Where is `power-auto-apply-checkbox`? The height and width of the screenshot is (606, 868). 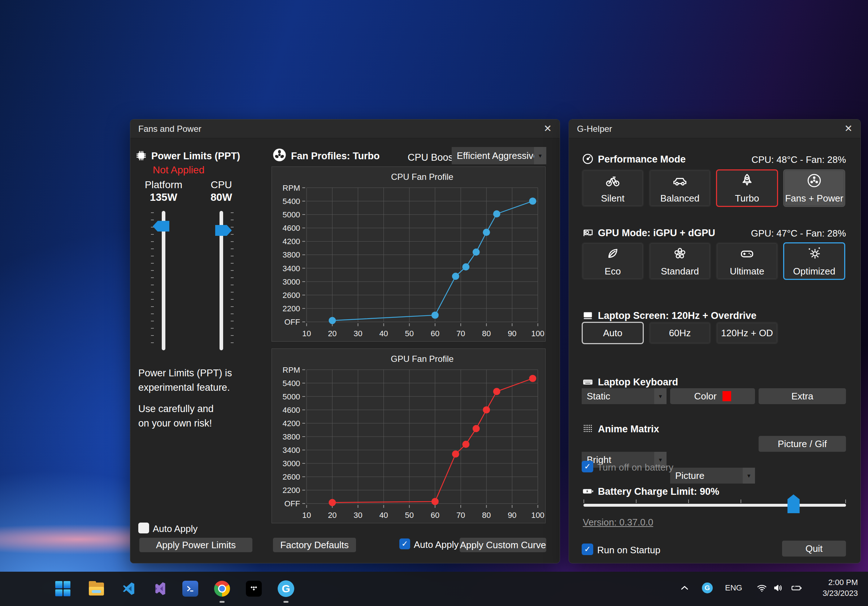
power-auto-apply-checkbox is located at coordinates (144, 528).